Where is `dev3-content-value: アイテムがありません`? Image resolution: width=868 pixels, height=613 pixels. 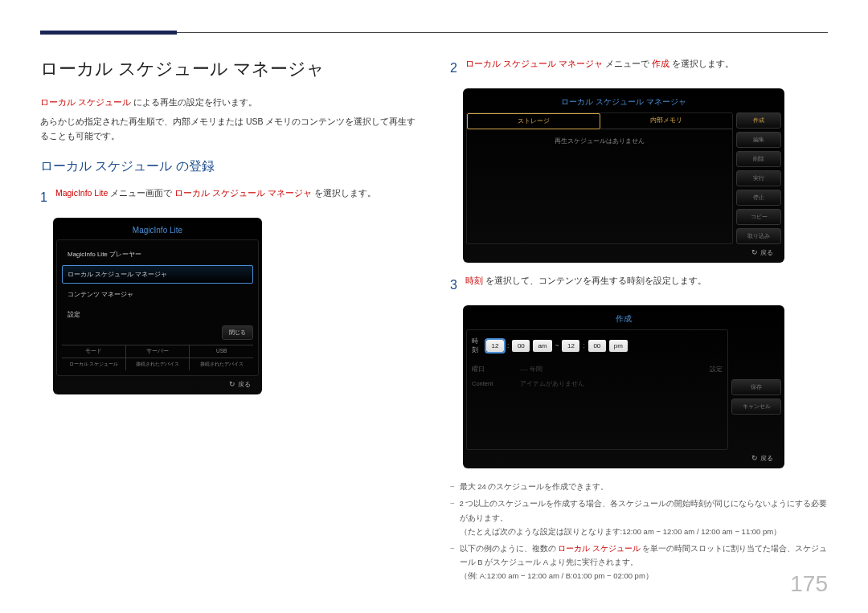 dev3-content-value: アイテムがありません is located at coordinates (552, 384).